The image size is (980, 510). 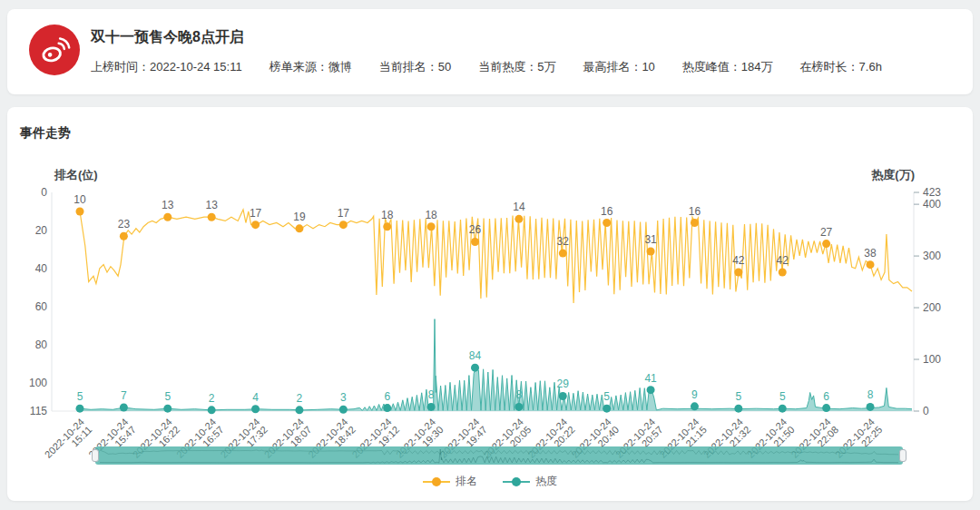 I want to click on rank-point-label: 31, so click(x=651, y=240).